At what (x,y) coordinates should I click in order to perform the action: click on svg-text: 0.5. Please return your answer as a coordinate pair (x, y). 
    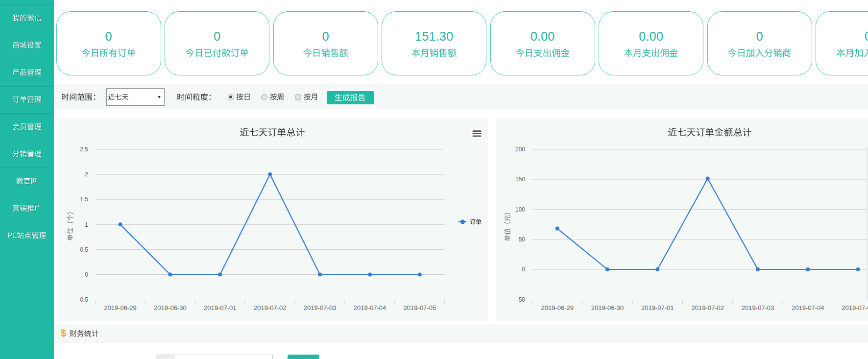
    Looking at the image, I should click on (84, 250).